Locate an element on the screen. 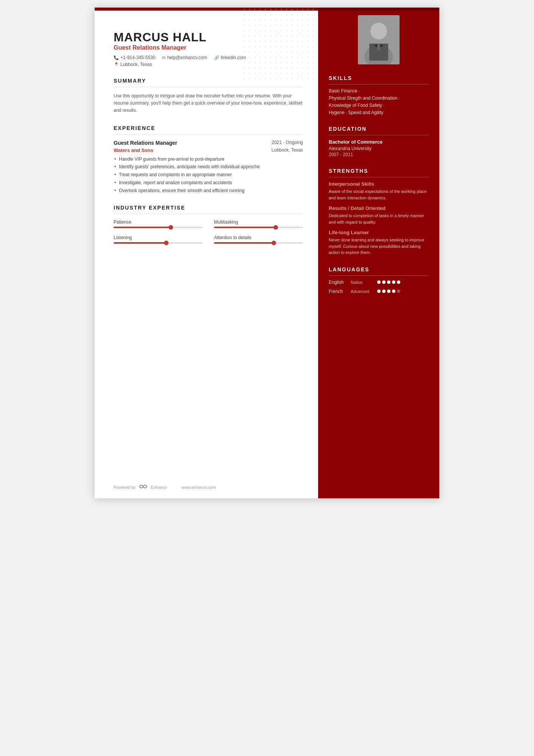 This screenshot has height=756, width=534. strength-title-1: Interpersonal Skills is located at coordinates (379, 184).